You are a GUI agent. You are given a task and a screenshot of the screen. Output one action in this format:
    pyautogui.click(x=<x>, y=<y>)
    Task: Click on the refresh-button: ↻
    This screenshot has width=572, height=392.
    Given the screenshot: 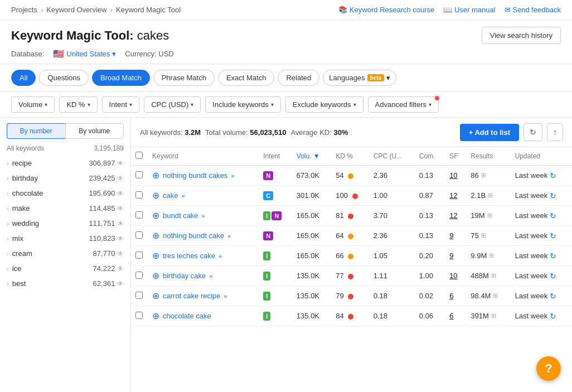 What is the action you would take?
    pyautogui.click(x=533, y=132)
    